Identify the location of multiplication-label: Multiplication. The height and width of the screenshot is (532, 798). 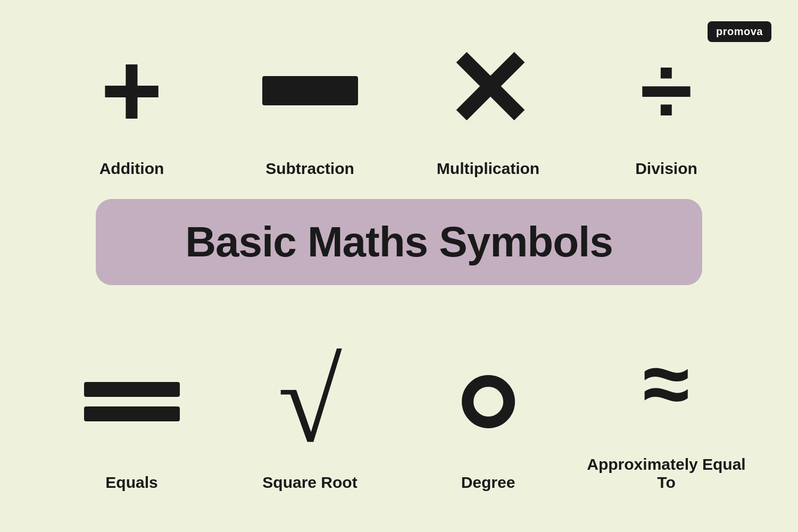
(488, 169).